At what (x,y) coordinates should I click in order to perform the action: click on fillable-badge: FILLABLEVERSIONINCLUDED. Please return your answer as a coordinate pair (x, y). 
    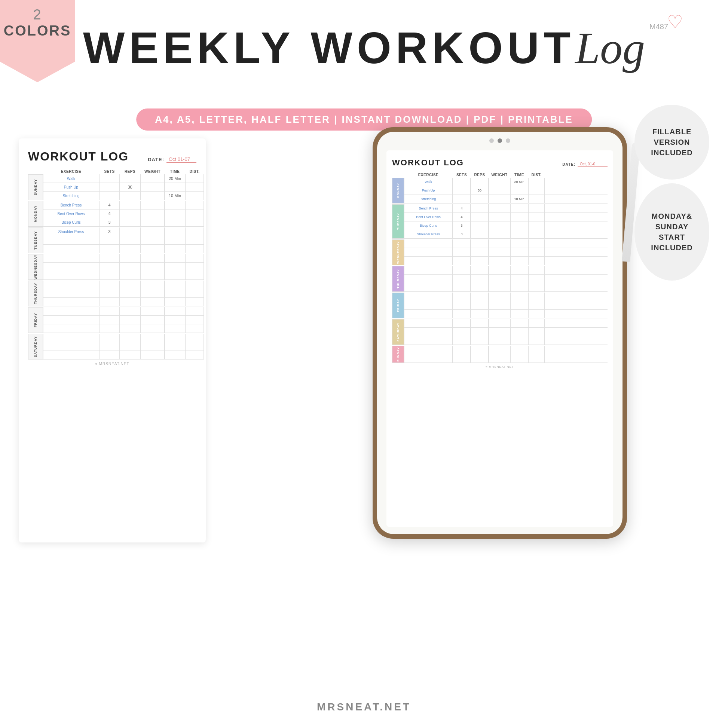
    Looking at the image, I should click on (672, 142).